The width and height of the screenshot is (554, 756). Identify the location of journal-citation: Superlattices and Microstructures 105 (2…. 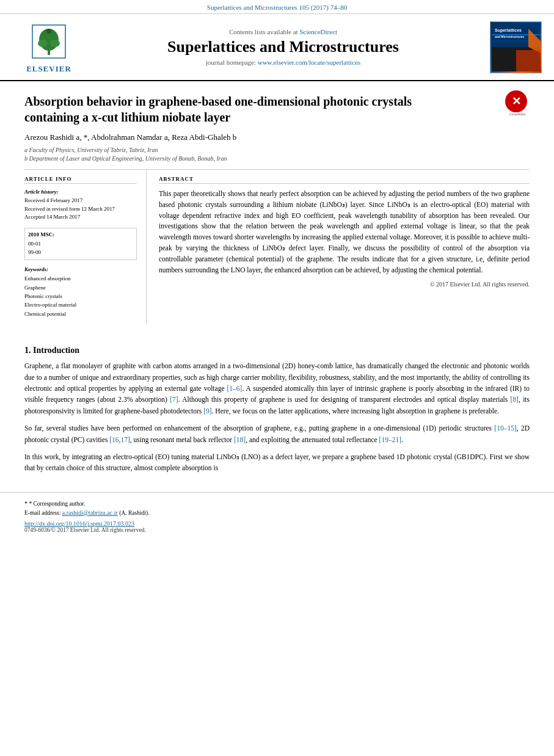
(277, 7).